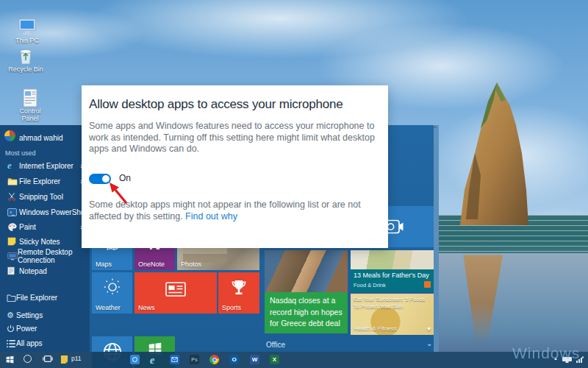 The height and width of the screenshot is (368, 588). What do you see at coordinates (27, 40) in the screenshot?
I see `desktop-icon-label: This PC` at bounding box center [27, 40].